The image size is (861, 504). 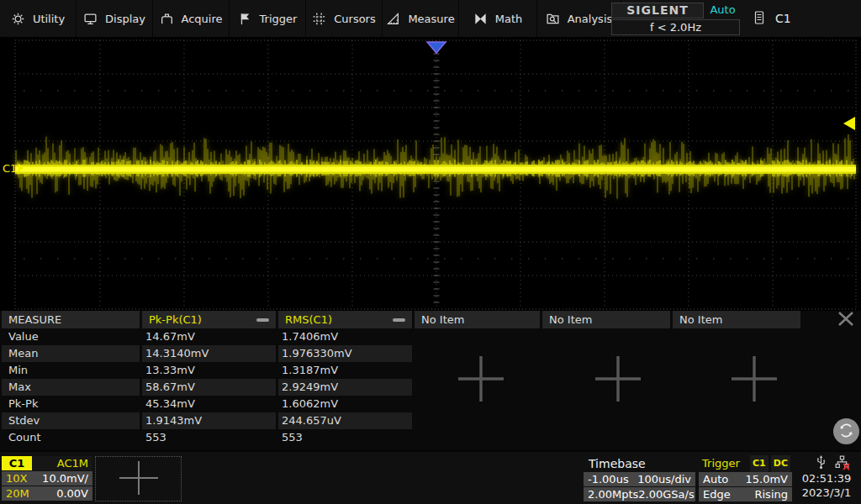 What do you see at coordinates (784, 18) in the screenshot?
I see `active-channel-label: C1` at bounding box center [784, 18].